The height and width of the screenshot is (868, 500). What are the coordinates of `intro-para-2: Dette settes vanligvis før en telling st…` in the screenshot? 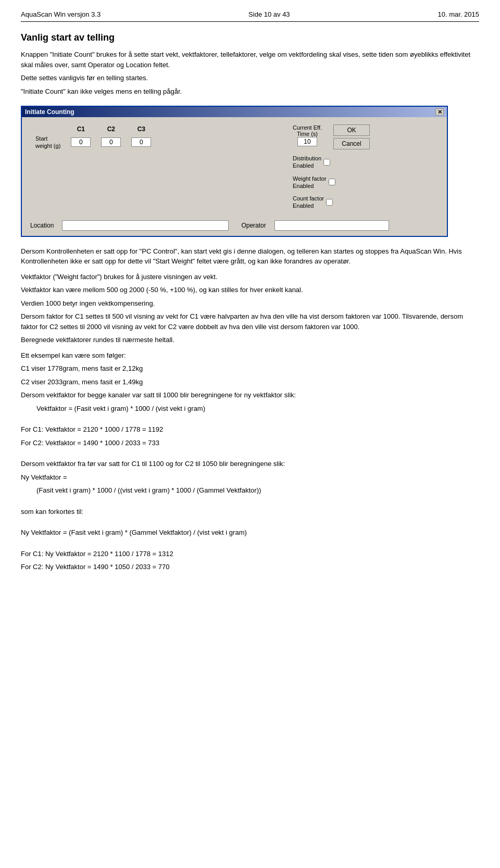 It's located at (250, 78).